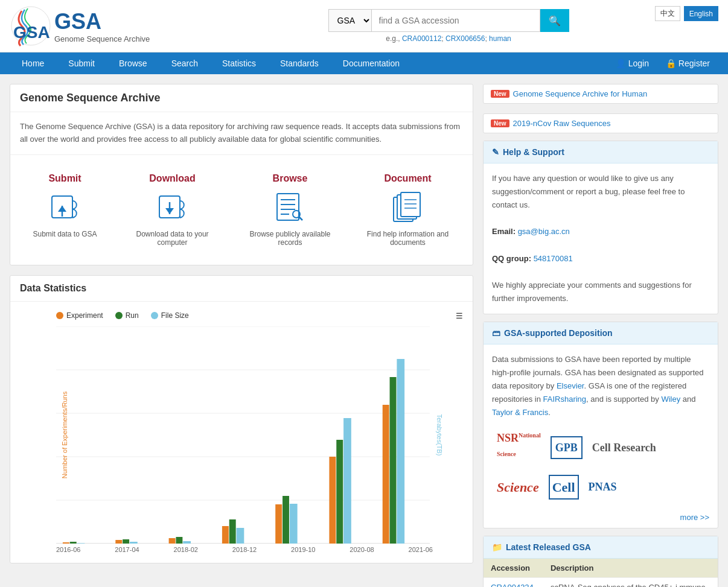 This screenshot has width=728, height=587. What do you see at coordinates (601, 463) in the screenshot?
I see `journal-grid: NSRNationalScience GPB Cell Research Sci…` at bounding box center [601, 463].